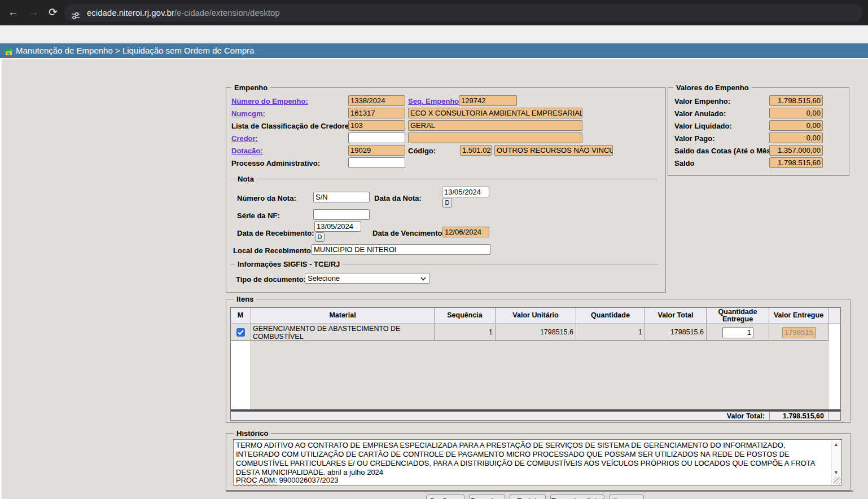 This screenshot has height=499, width=868. What do you see at coordinates (796, 162) in the screenshot?
I see `saldo-field: 1.798.515,60` at bounding box center [796, 162].